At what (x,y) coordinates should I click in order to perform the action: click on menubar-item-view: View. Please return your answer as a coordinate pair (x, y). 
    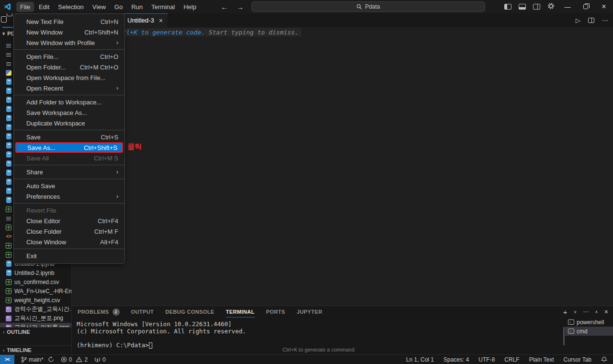
    Looking at the image, I should click on (99, 7).